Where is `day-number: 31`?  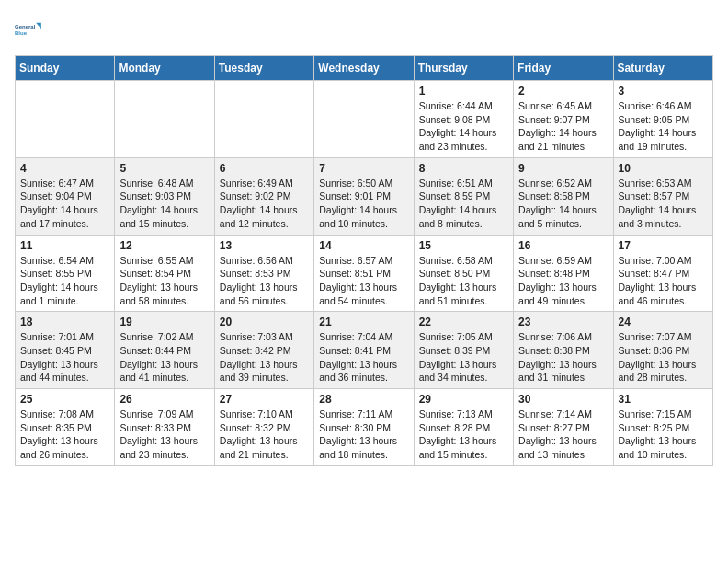
day-number: 31 is located at coordinates (664, 399).